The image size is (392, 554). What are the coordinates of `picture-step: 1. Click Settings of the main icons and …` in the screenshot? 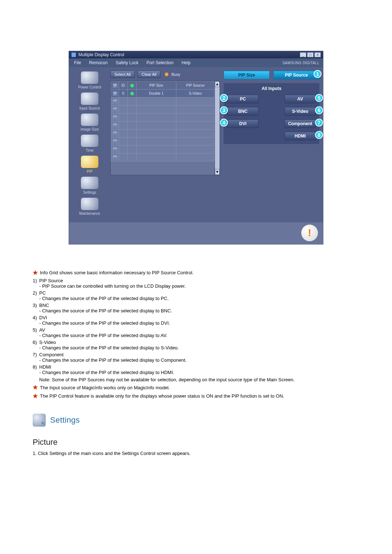 It's located at (196, 454).